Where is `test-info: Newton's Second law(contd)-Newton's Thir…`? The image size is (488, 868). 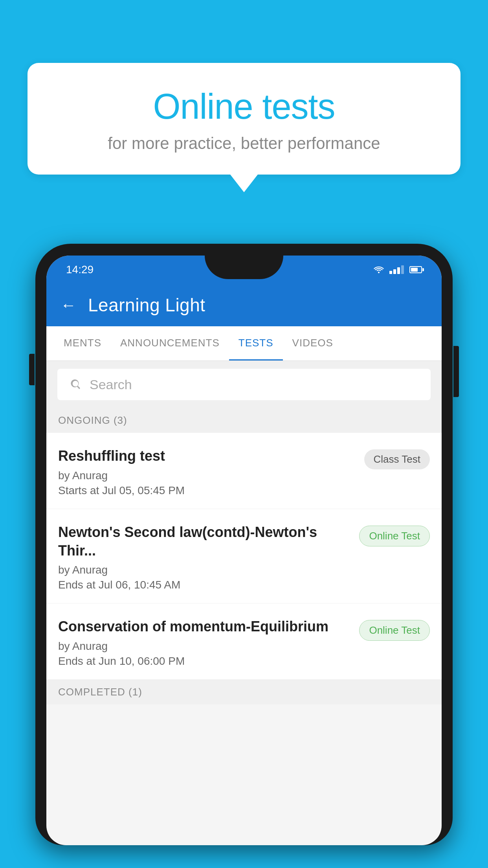 test-info: Newton's Second law(contd)-Newton's Thir… is located at coordinates (209, 557).